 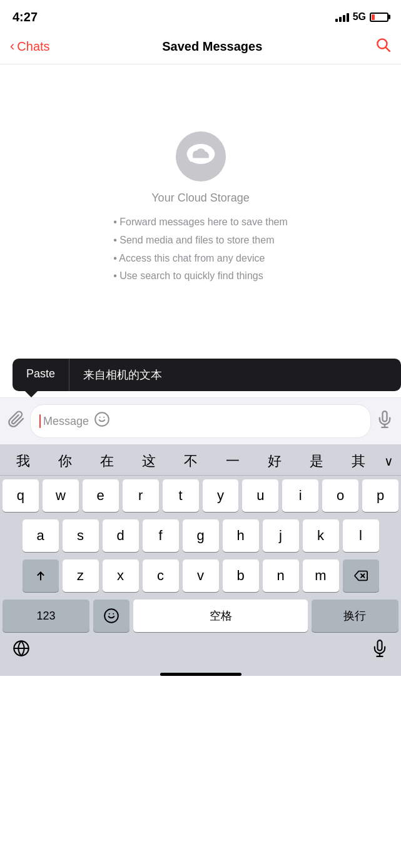 I want to click on signal-icon, so click(x=342, y=17).